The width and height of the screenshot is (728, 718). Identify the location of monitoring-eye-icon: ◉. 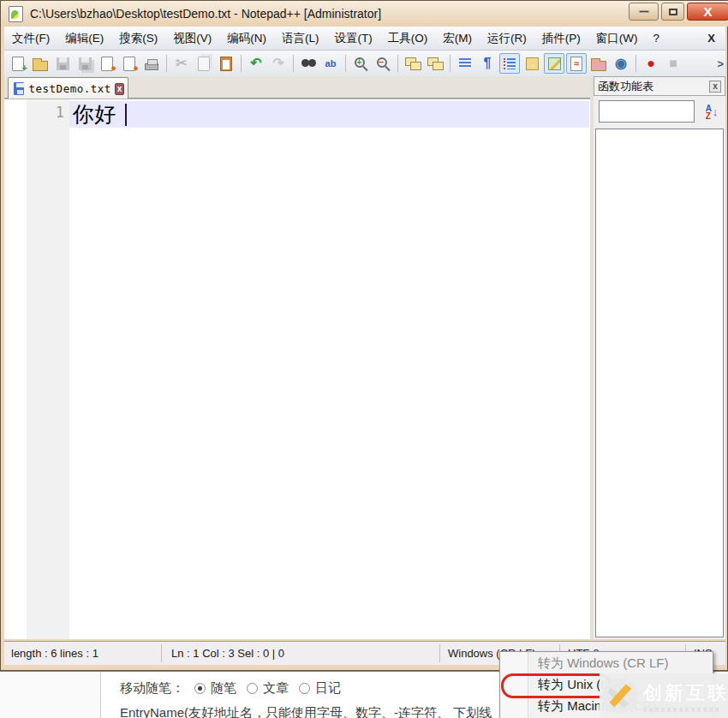
(621, 63).